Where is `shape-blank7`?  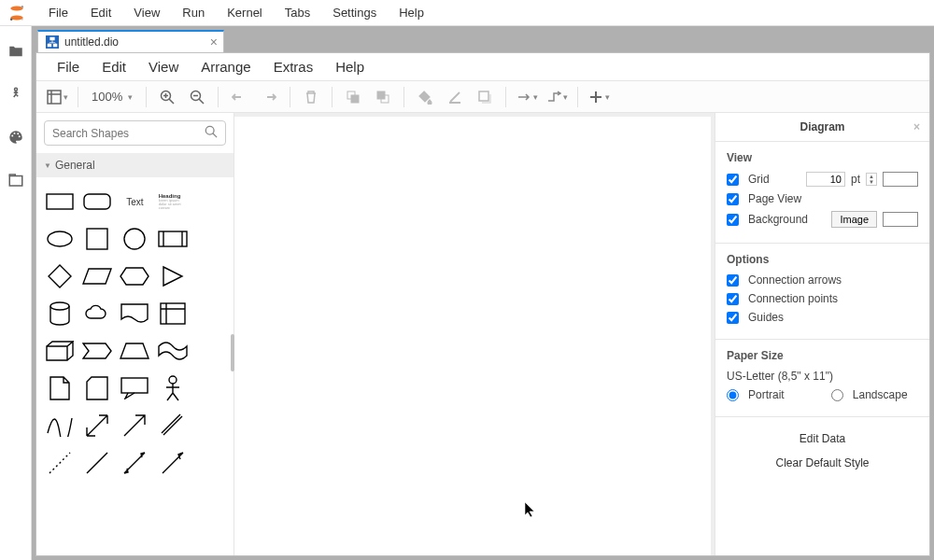
shape-blank7 is located at coordinates (210, 426).